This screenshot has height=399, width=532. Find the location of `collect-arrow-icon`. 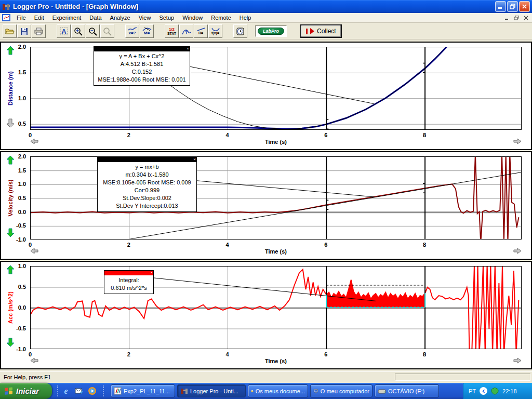

collect-arrow-icon is located at coordinates (312, 31).